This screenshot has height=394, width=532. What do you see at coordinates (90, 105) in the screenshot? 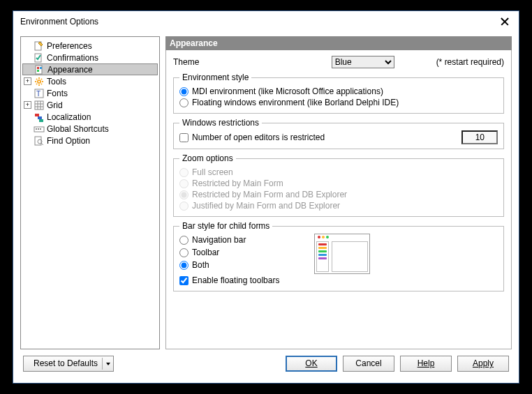
I see `tree-item-grid: + Grid` at bounding box center [90, 105].